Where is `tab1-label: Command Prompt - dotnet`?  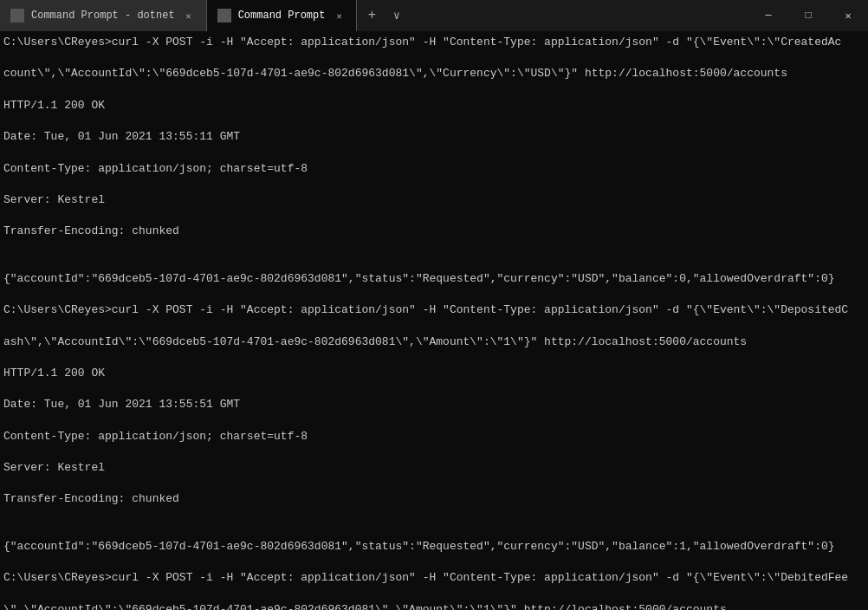 tab1-label: Command Prompt - dotnet is located at coordinates (103, 16).